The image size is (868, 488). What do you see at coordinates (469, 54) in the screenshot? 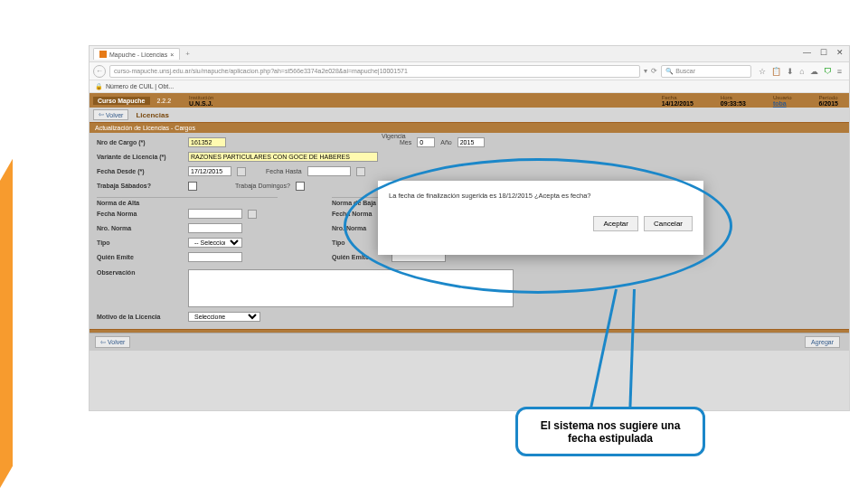
I see `tab-strip: Mapuche - Licencias × + — ☐ ✕` at bounding box center [469, 54].